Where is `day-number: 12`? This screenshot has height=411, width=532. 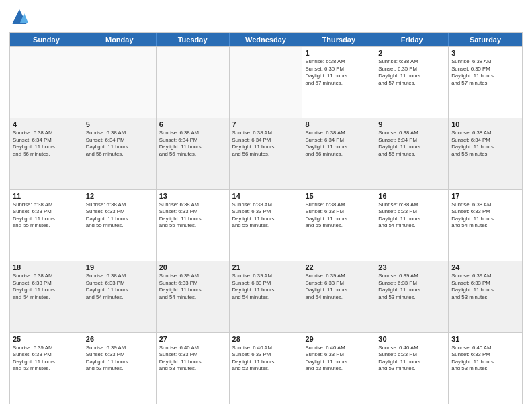
day-number: 12 is located at coordinates (120, 196).